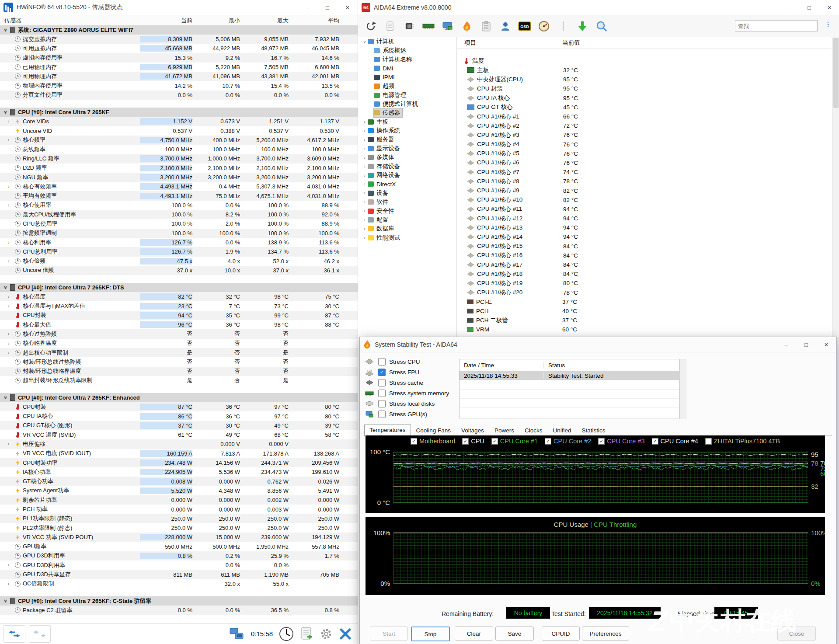 The image size is (839, 644). Describe the element at coordinates (621, 441) in the screenshot. I see `legend-cpu-core-3: ✓CPU Core #3` at that location.